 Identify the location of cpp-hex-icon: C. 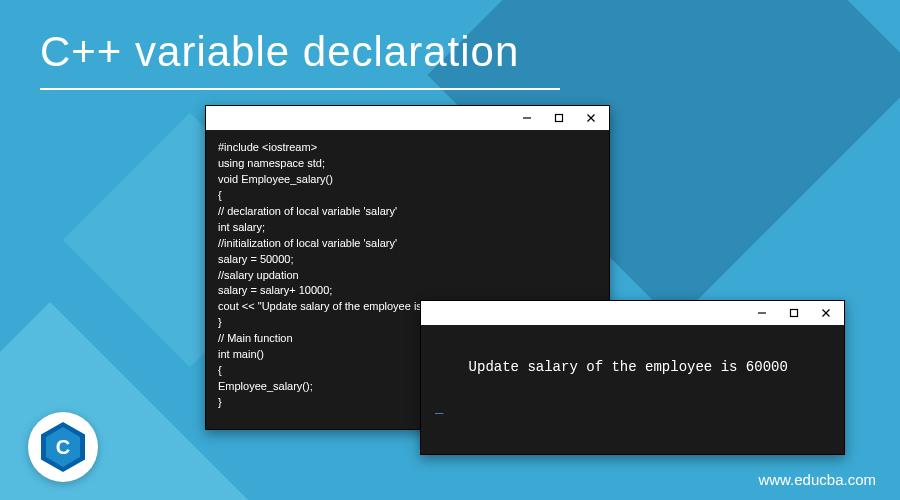
(63, 447).